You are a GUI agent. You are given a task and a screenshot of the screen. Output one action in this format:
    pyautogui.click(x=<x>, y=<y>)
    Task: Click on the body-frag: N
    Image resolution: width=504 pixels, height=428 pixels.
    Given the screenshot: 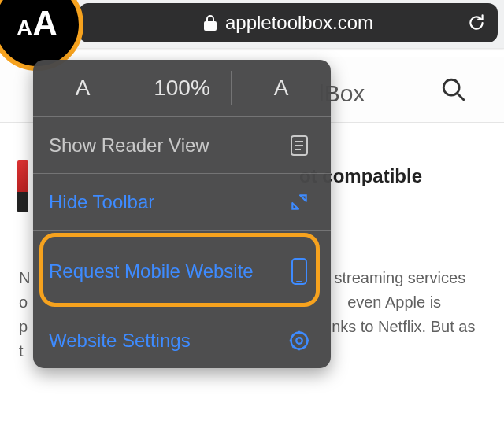 What is the action you would take?
    pyautogui.click(x=24, y=278)
    